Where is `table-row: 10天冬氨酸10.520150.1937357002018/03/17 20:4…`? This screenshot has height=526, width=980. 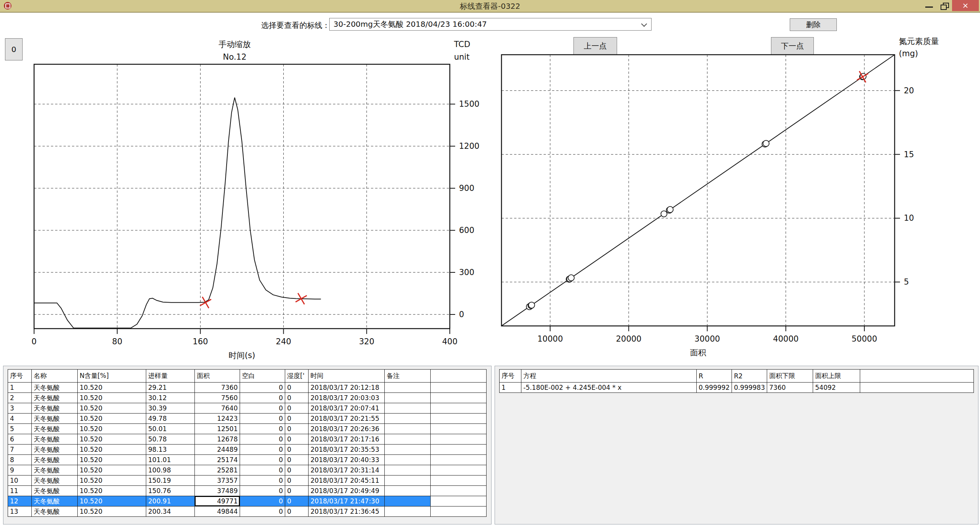 table-row: 10天冬氨酸10.520150.1937357002018/03/17 20:4… is located at coordinates (247, 480).